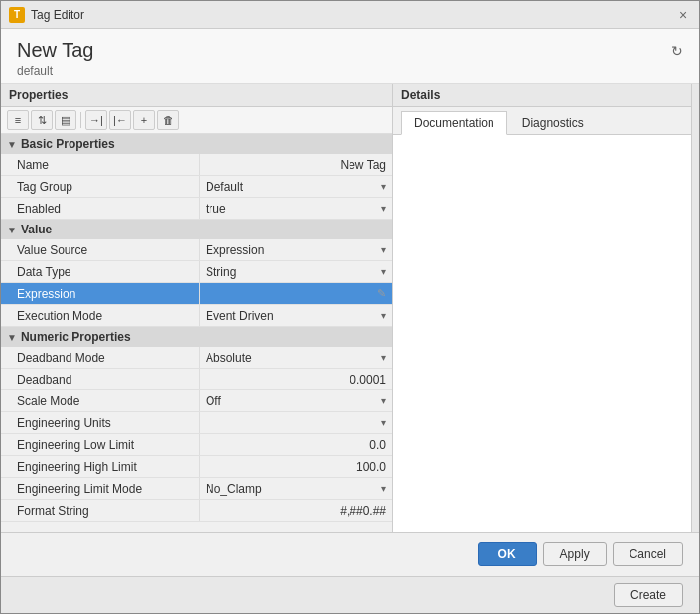 The image size is (700, 614). What do you see at coordinates (197, 489) in the screenshot?
I see `table-row: Engineering Limit Mode No_Clamp ▾` at bounding box center [197, 489].